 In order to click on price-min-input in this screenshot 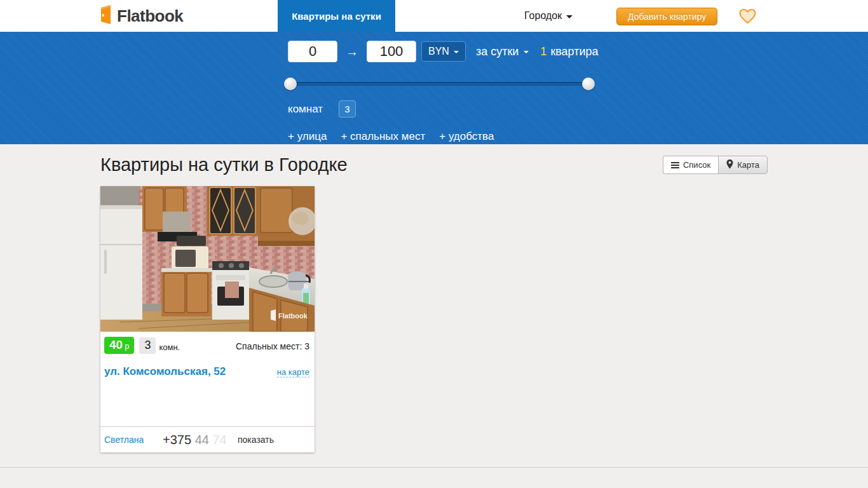, I will do `click(313, 51)`.